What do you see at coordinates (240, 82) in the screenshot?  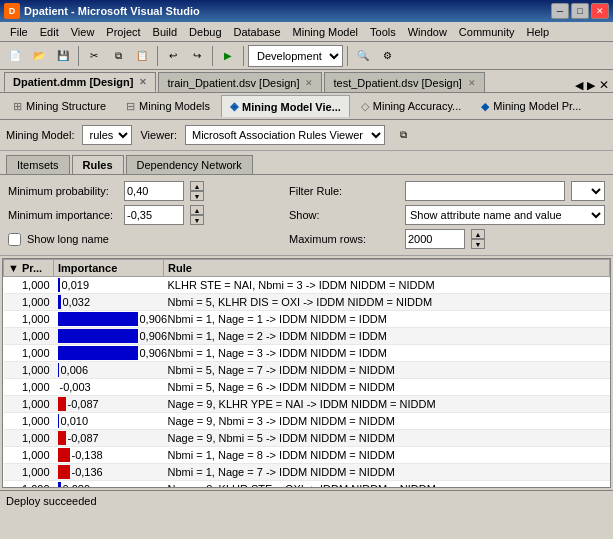 I see `doc-tab-train: train_Dpatient.dsv [Design] ✕` at bounding box center [240, 82].